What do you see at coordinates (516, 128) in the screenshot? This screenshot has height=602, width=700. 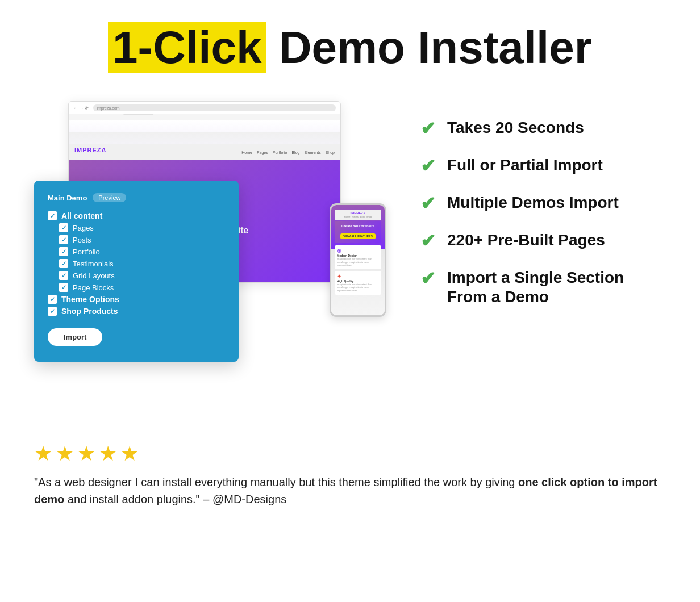 I see `feature-text-1: Takes 20 Seconds` at bounding box center [516, 128].